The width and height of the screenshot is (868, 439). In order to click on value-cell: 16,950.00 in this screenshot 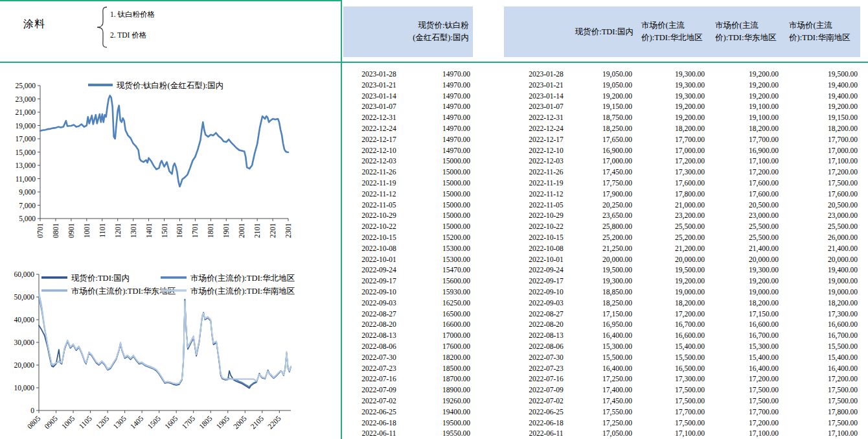, I will do `click(611, 324)`.